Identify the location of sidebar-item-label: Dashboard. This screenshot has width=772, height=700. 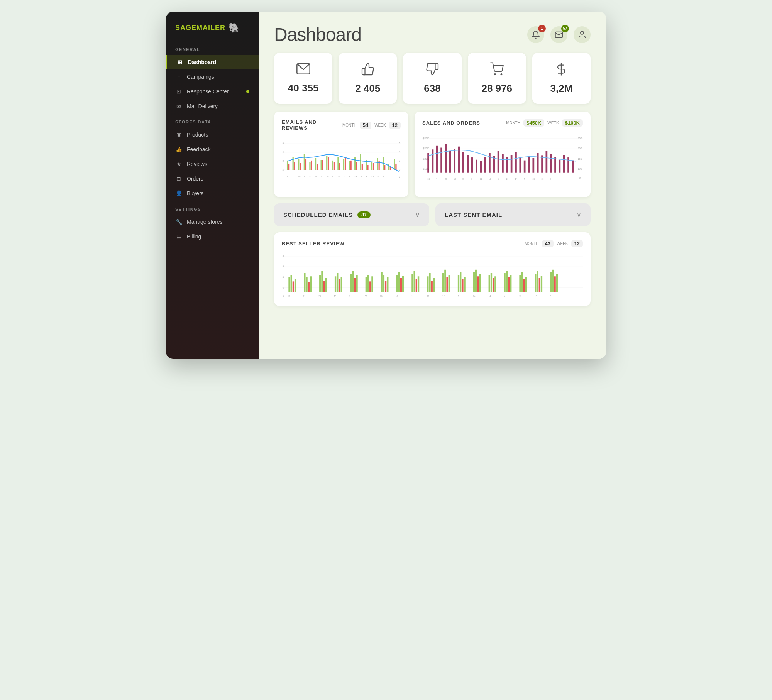
(202, 62).